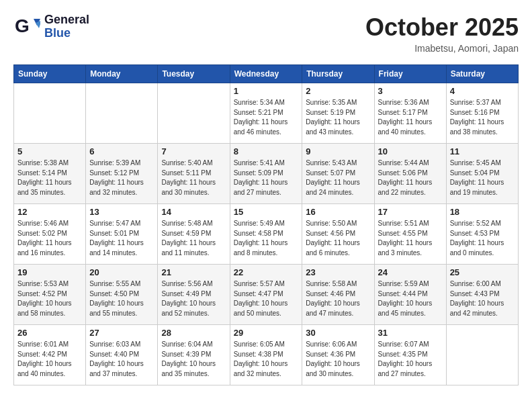 The width and height of the screenshot is (532, 411). Describe the element at coordinates (410, 359) in the screenshot. I see `day-info: Sunrise: 6:07 AM Sunset: 4:35 PM Dayligh…` at that location.